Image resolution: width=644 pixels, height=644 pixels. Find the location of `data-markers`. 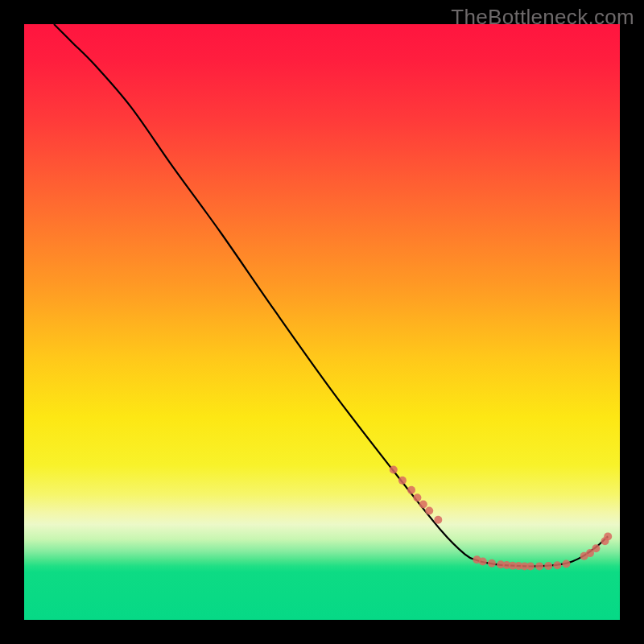

data-markers is located at coordinates (501, 518).